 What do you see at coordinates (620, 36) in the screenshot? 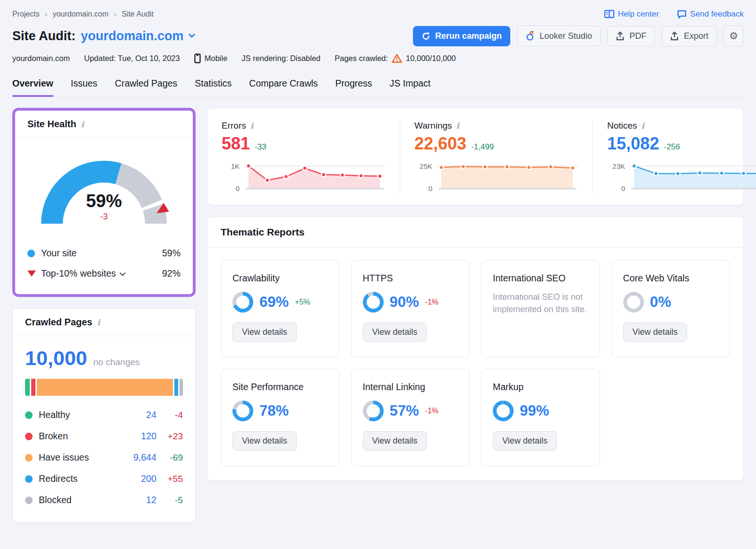
I see `upload-icon` at bounding box center [620, 36].